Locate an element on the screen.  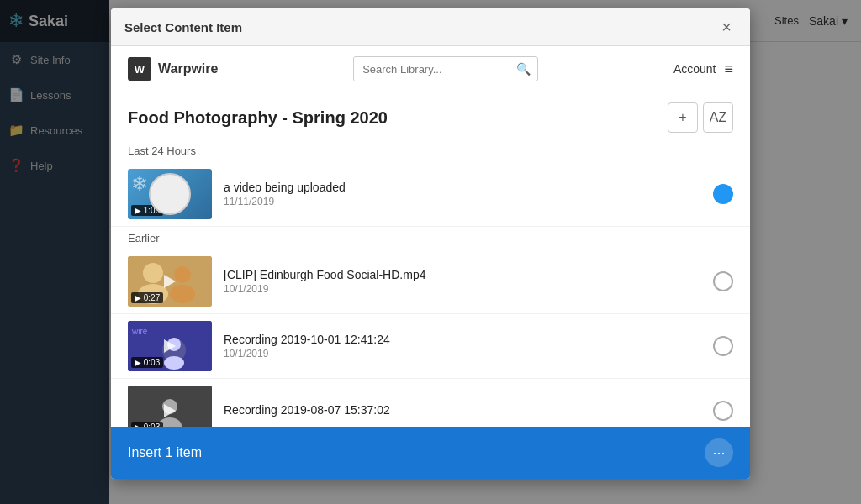
video-item-1: ❄ ▶ 1:00 a video being uploaded 11/11/20… is located at coordinates (430, 195).